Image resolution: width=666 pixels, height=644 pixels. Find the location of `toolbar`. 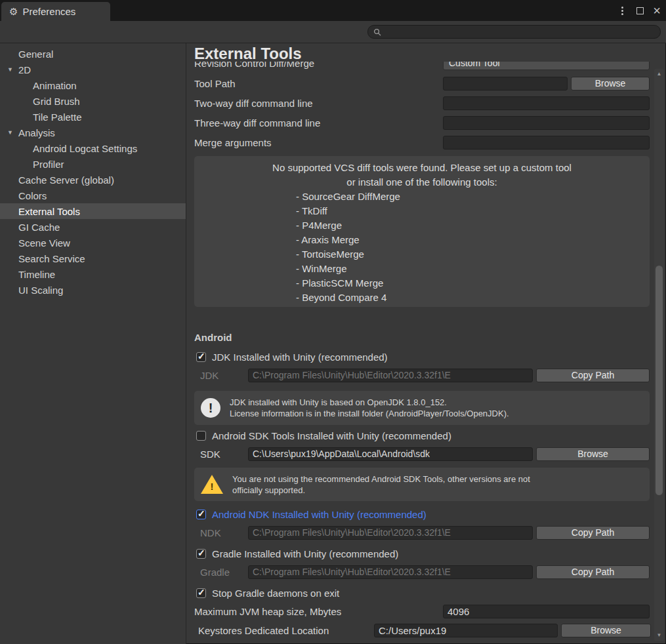

toolbar is located at coordinates (333, 32).